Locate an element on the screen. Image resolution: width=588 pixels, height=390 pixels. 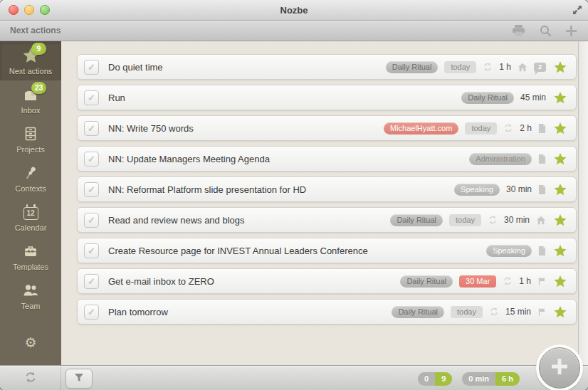
sync-button is located at coordinates (31, 378).